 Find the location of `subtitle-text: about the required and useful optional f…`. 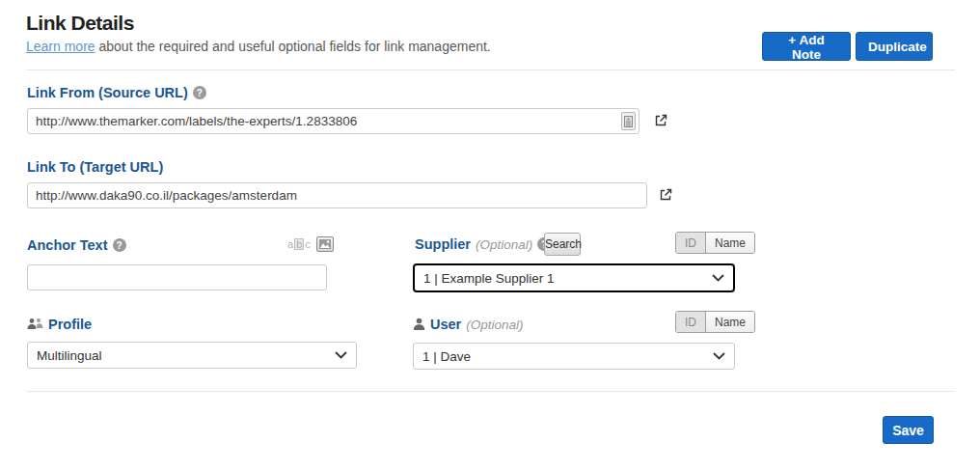

subtitle-text: about the required and useful optional f… is located at coordinates (293, 46).